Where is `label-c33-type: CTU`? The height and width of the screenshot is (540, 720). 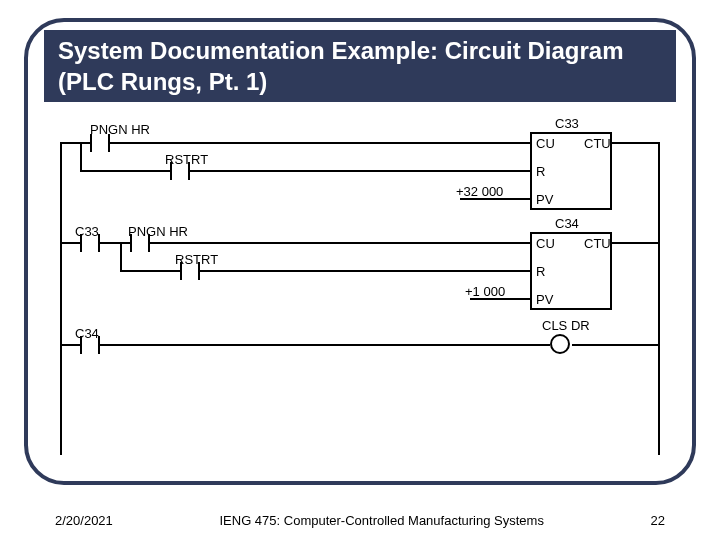 label-c33-type: CTU is located at coordinates (598, 144).